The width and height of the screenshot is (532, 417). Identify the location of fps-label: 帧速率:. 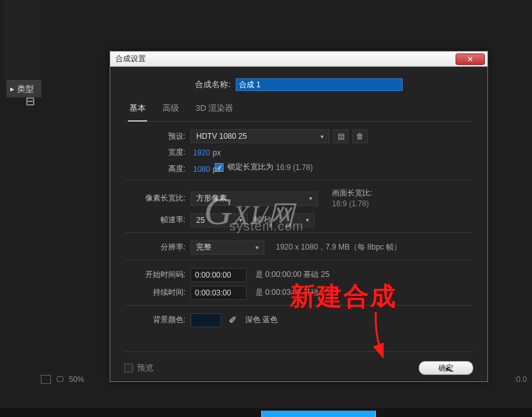
(158, 220).